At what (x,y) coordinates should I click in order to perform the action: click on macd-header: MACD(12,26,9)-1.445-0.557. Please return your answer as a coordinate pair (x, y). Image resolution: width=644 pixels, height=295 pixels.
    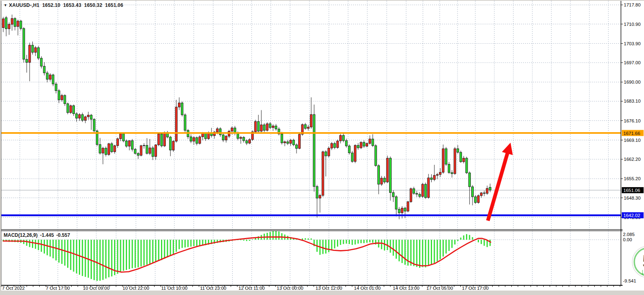
    Looking at the image, I should click on (37, 238).